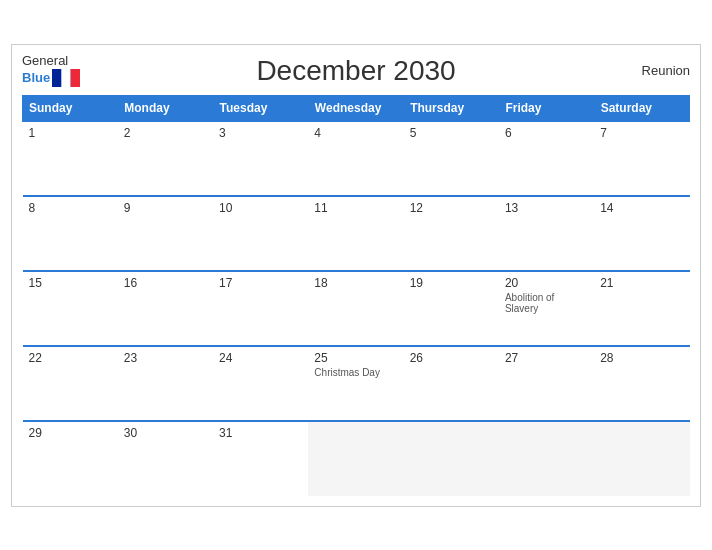  Describe the element at coordinates (546, 208) in the screenshot. I see `day-number: 13` at that location.